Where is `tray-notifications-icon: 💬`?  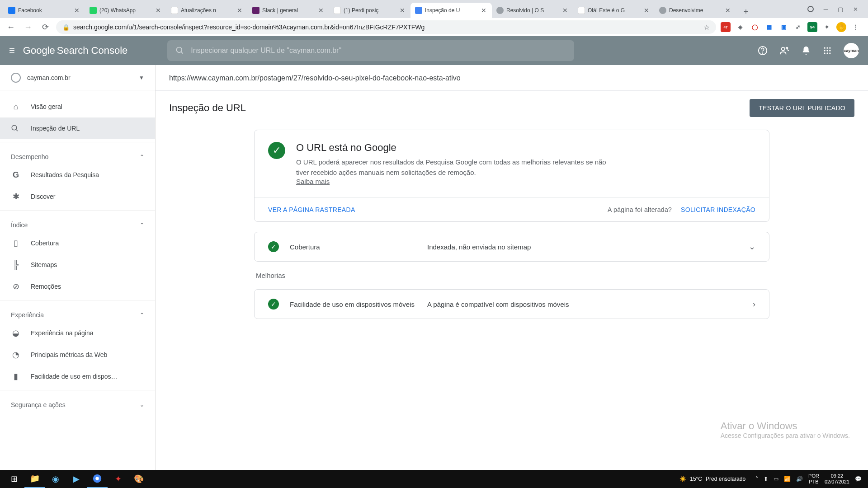 tray-notifications-icon: 💬 is located at coordinates (858, 479).